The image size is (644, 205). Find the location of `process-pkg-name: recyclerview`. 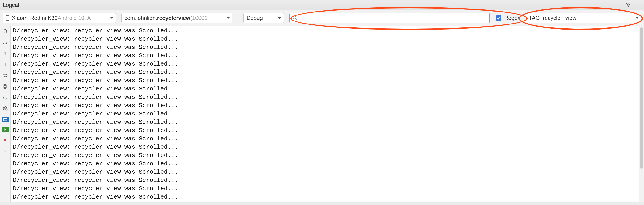

process-pkg-name: recyclerview is located at coordinates (174, 18).